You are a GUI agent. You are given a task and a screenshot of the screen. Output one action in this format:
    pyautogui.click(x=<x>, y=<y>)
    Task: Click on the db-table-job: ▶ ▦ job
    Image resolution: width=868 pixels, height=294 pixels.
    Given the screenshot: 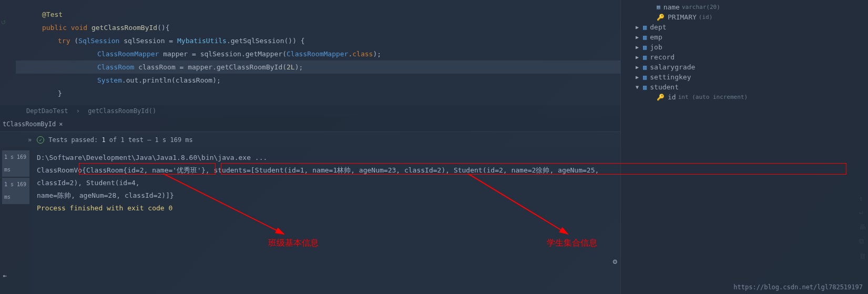 What is the action you would take?
    pyautogui.click(x=744, y=47)
    